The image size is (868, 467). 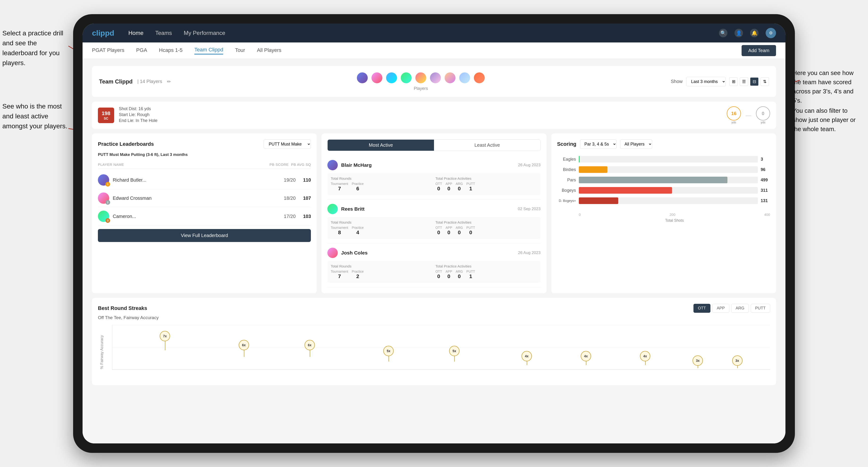 What do you see at coordinates (204, 155) in the screenshot?
I see `drill-subtitle: PUTT Must Make Putting (3-6 ft), Last 3 …` at bounding box center [204, 155].